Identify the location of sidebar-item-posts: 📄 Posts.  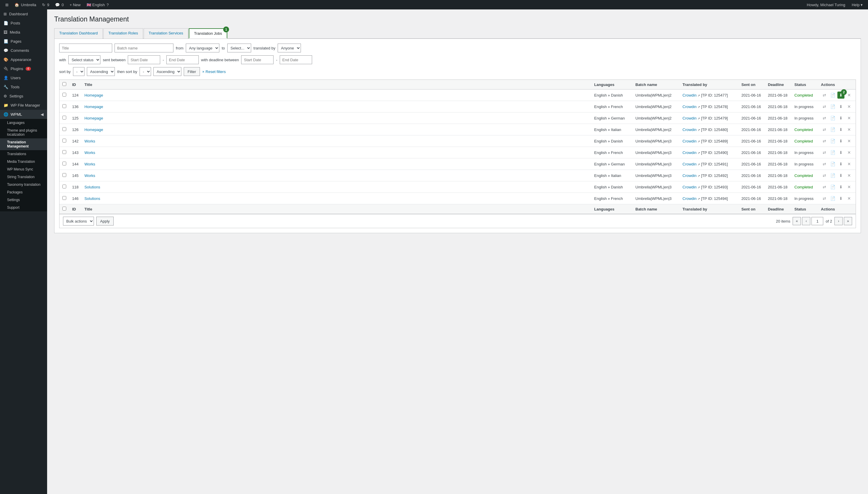
(24, 23).